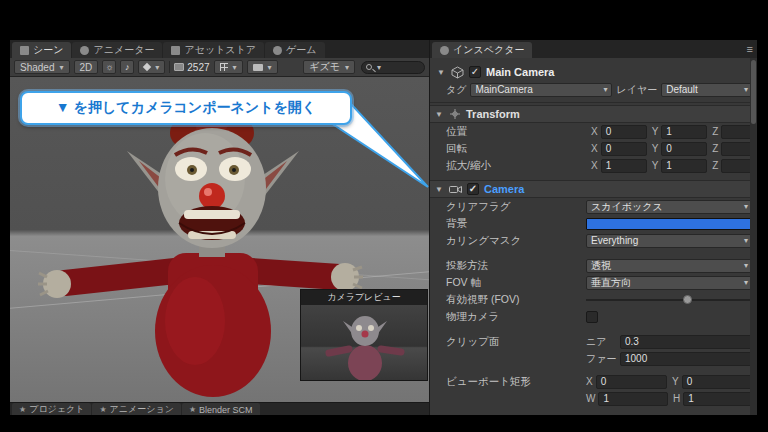 The height and width of the screenshot is (432, 768). Describe the element at coordinates (754, 92) in the screenshot. I see `scrollbar-thumb` at that location.